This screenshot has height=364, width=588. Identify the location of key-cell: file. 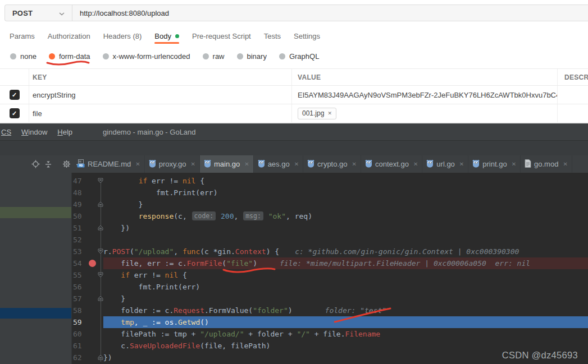
(161, 113).